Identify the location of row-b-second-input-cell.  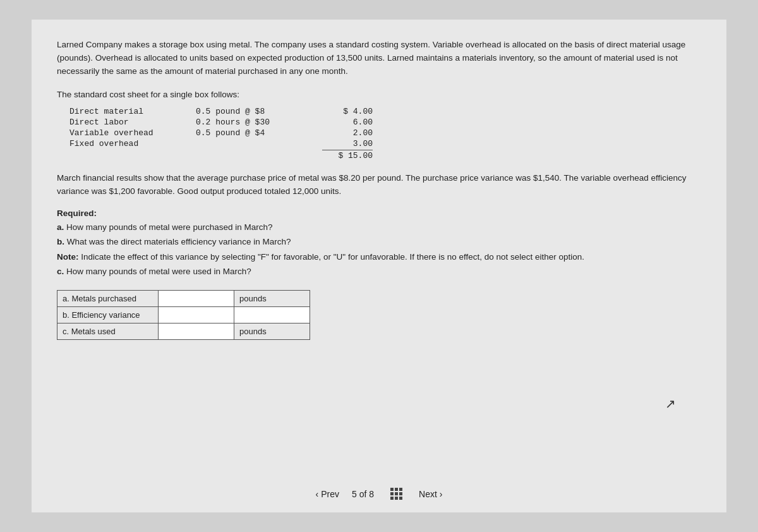
(272, 315).